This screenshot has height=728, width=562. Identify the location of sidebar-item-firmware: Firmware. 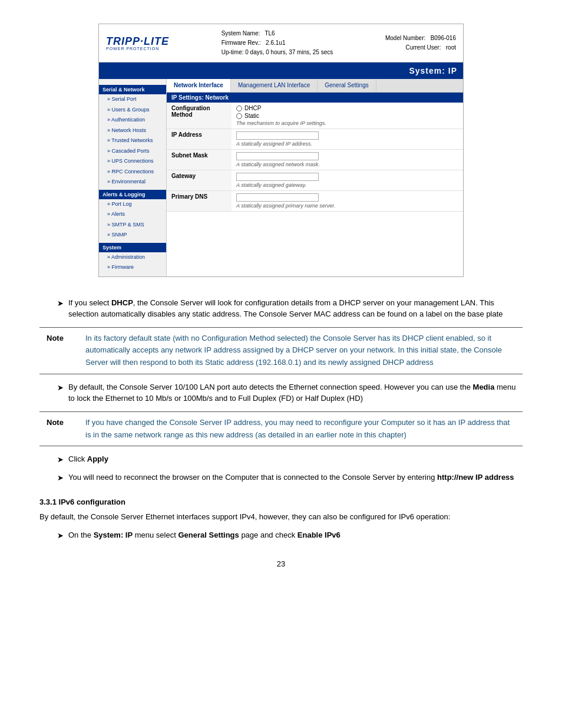
(133, 268).